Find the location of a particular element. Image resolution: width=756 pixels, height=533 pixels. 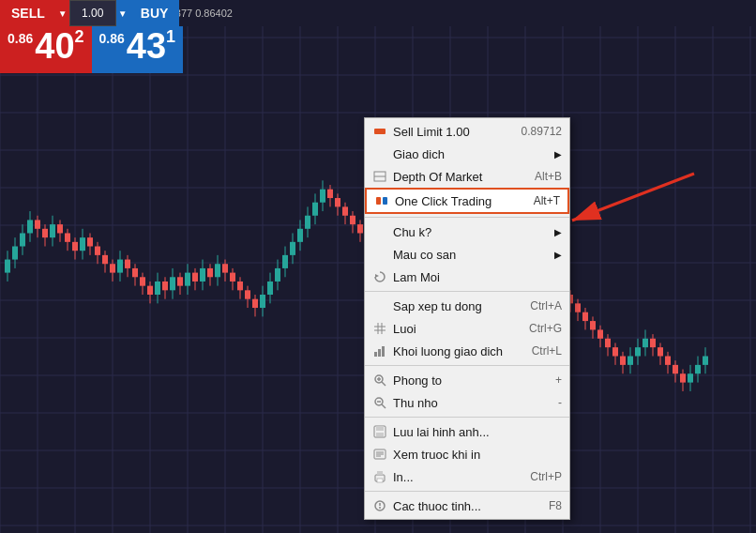

sell-button: SELL is located at coordinates (28, 13).